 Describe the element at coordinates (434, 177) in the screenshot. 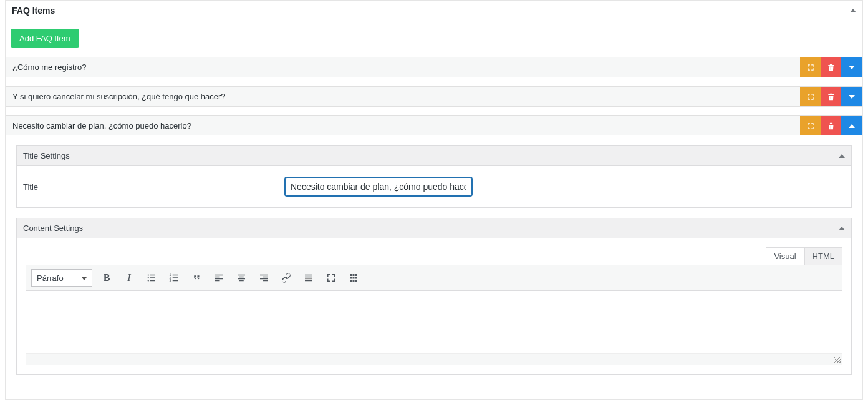

I see `title-settings-group: Title Settings Title` at that location.